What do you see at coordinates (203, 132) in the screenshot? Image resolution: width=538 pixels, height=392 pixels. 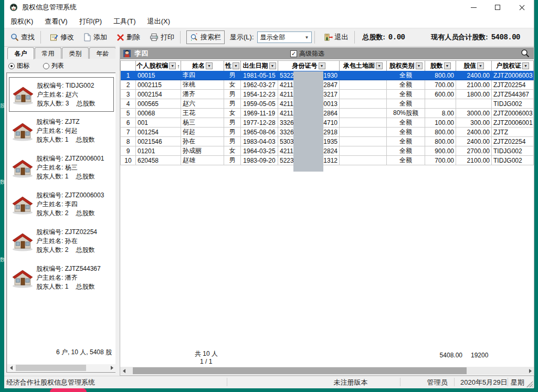 I see `cell-name: 何起` at bounding box center [203, 132].